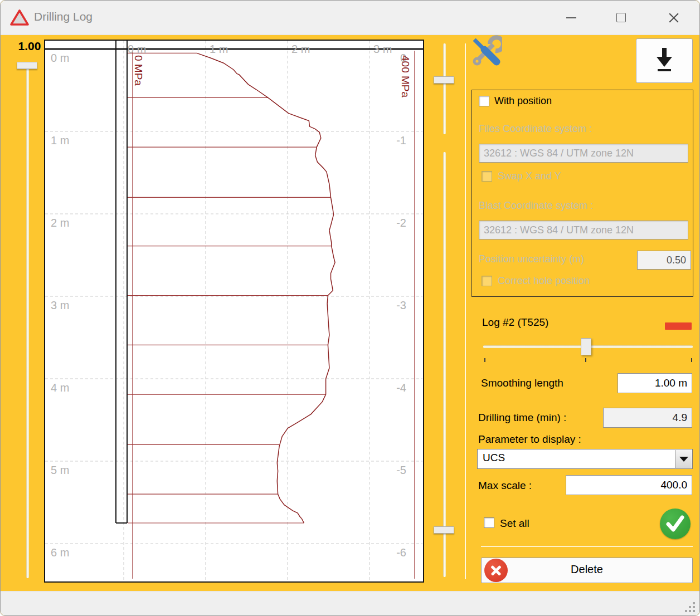 The height and width of the screenshot is (616, 700). I want to click on svg-text: 6 m, so click(60, 553).